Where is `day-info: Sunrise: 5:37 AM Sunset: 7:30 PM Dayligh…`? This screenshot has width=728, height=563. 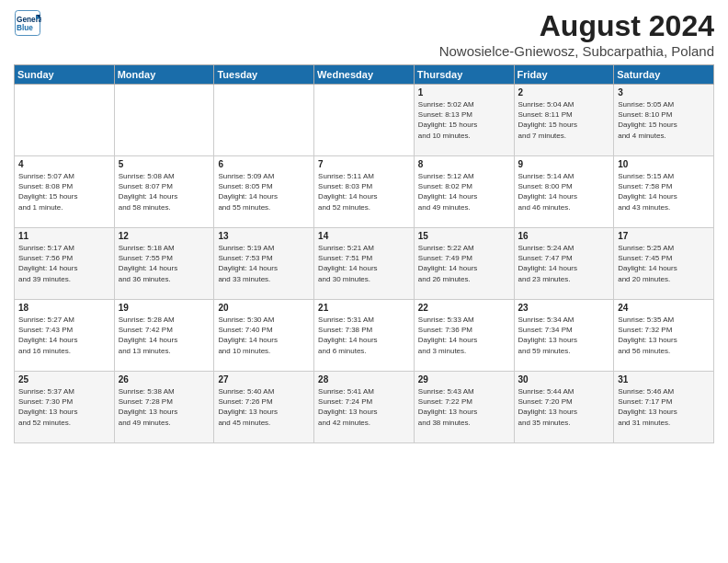
day-info: Sunrise: 5:37 AM Sunset: 7:30 PM Dayligh… is located at coordinates (64, 407).